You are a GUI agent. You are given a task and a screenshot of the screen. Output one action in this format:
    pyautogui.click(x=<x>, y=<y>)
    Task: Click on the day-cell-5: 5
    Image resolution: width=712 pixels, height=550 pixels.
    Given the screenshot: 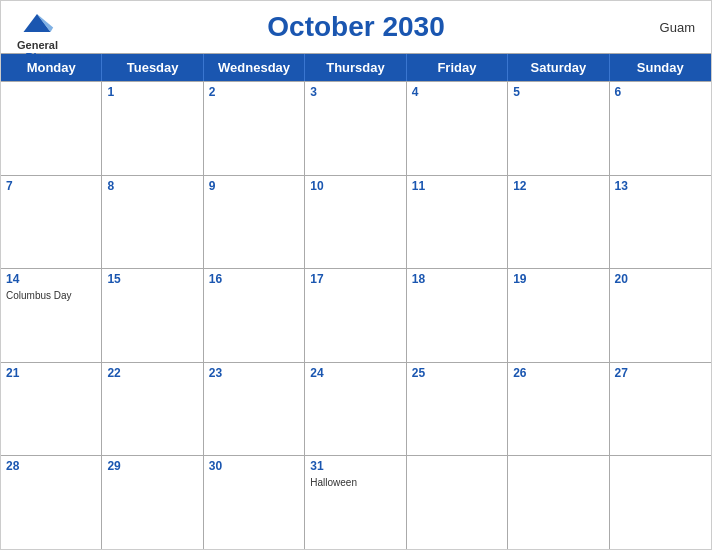 What is the action you would take?
    pyautogui.click(x=558, y=128)
    